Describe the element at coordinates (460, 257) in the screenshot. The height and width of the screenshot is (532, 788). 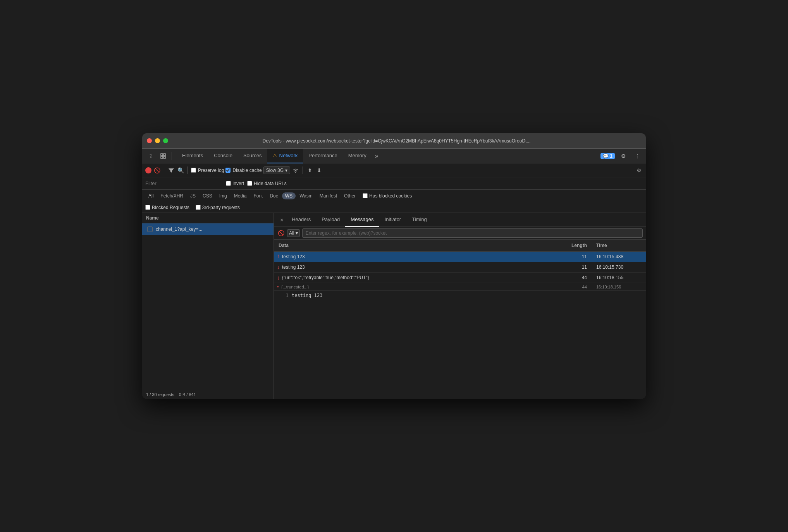
I see `message-row-1: ↓ testing 123 11 16:10:15.488` at that location.